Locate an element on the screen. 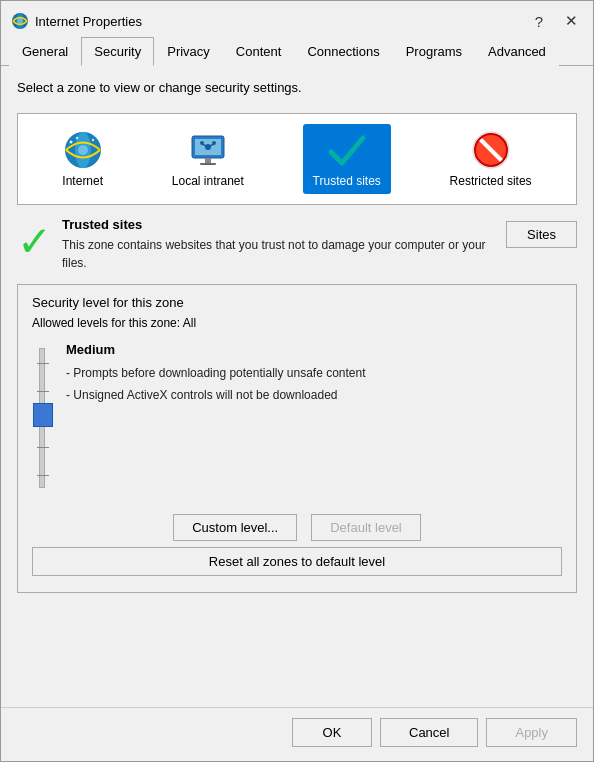  zone-info-description: This zone contains websites that you tru… is located at coordinates (284, 254).